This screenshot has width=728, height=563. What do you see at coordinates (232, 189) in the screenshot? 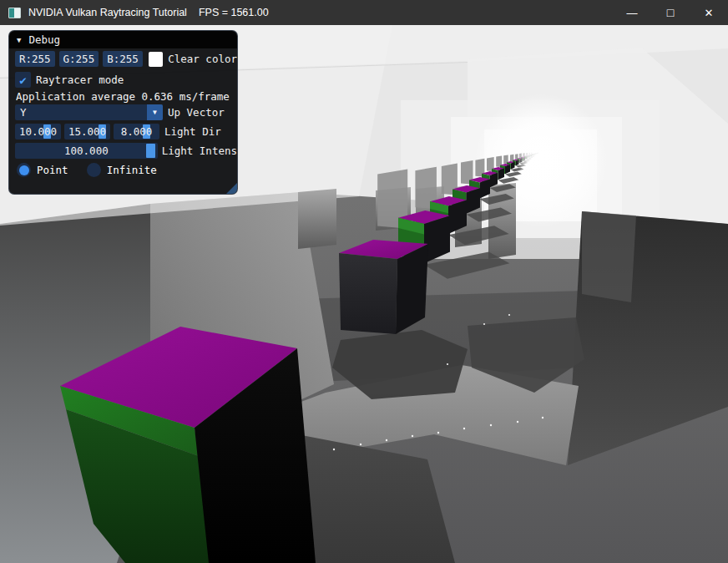
I see `panel-resize-grip` at bounding box center [232, 189].